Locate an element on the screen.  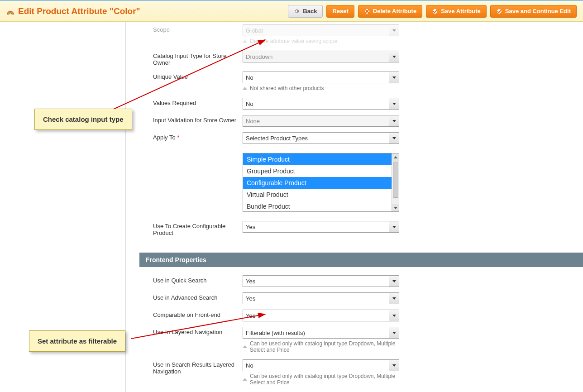
save-attribute-button: Save Attribute is located at coordinates (456, 11).